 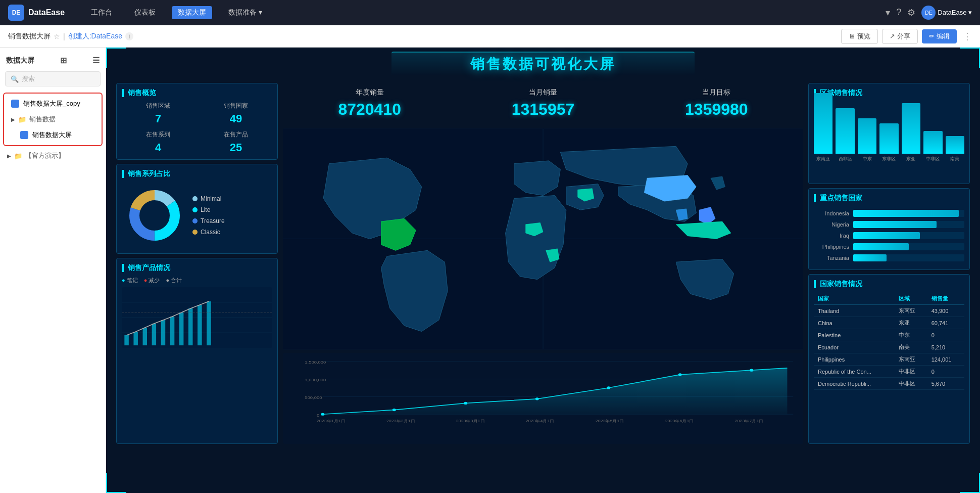 I want to click on hbar-fill-iraq, so click(x=887, y=236).